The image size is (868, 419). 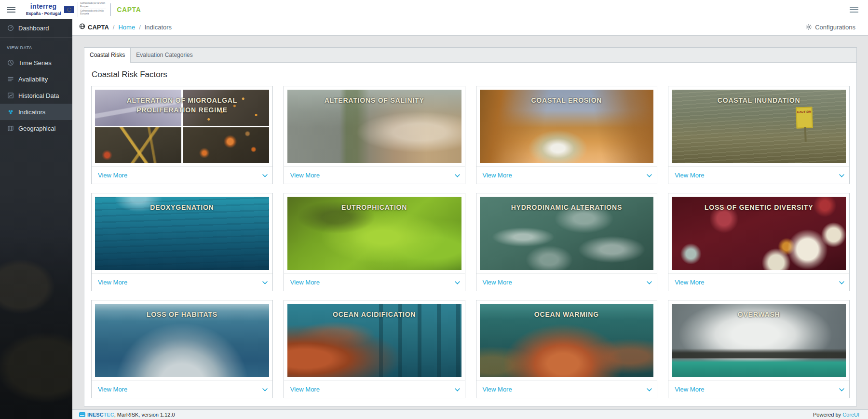 I want to click on list-icon, so click(x=11, y=79).